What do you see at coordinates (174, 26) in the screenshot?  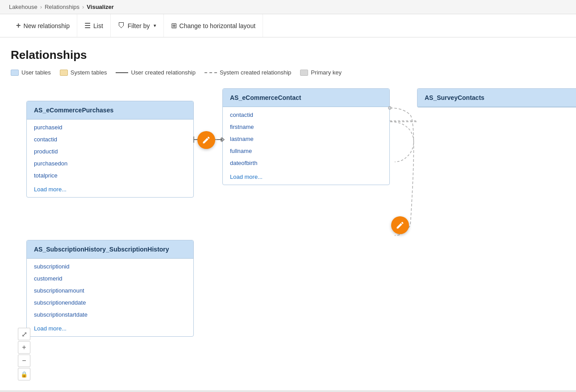 I see `layout-icon: ⊞` at bounding box center [174, 26].